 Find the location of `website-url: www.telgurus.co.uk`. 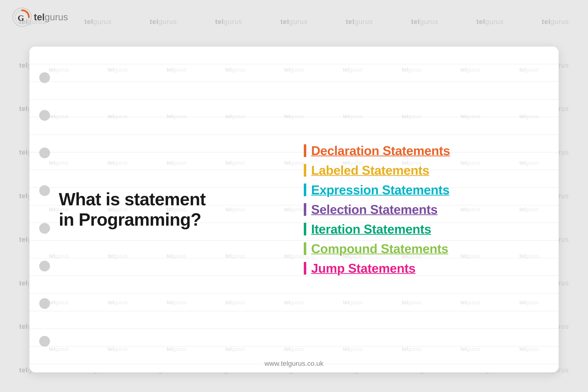

website-url: www.telgurus.co.uk is located at coordinates (294, 364).